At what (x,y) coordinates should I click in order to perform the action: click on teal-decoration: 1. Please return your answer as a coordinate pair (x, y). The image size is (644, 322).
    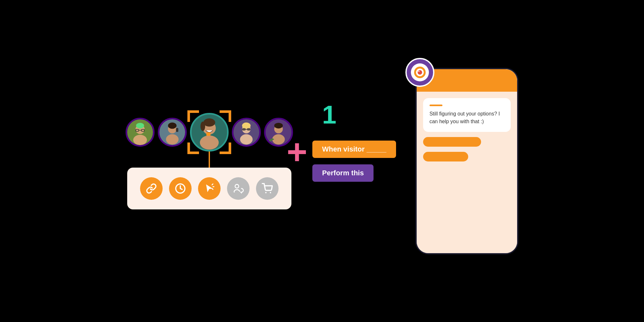
    Looking at the image, I should click on (329, 115).